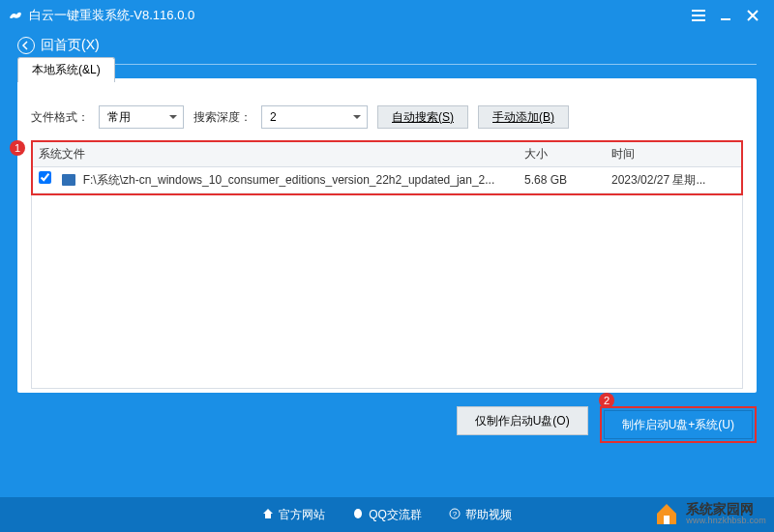  What do you see at coordinates (17, 148) in the screenshot?
I see `annotation-badge-1: 1` at bounding box center [17, 148].